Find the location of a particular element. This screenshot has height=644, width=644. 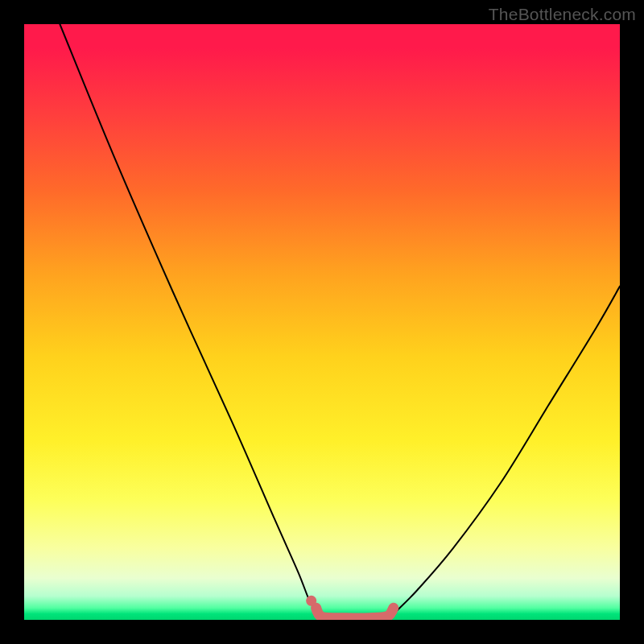

watermark-text: TheBottleneck.com is located at coordinates (562, 14).